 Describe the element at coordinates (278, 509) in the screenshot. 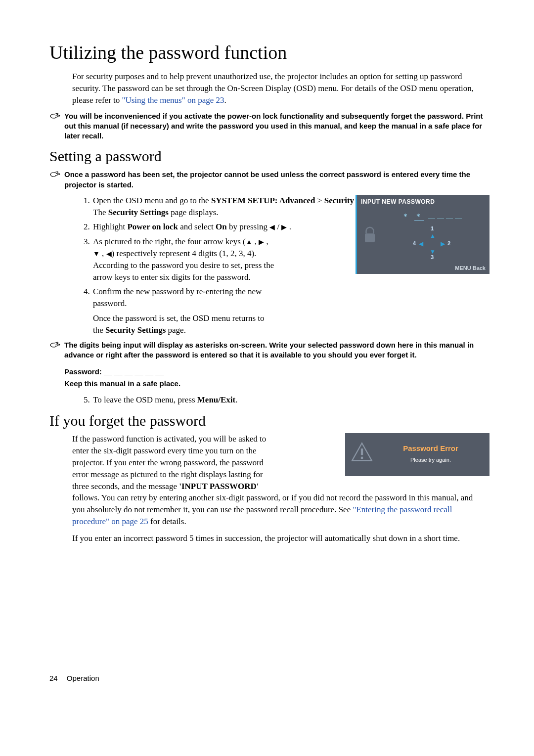

I see `forget-paragraph-1b: follows. You can retry by entering anoth…` at that location.